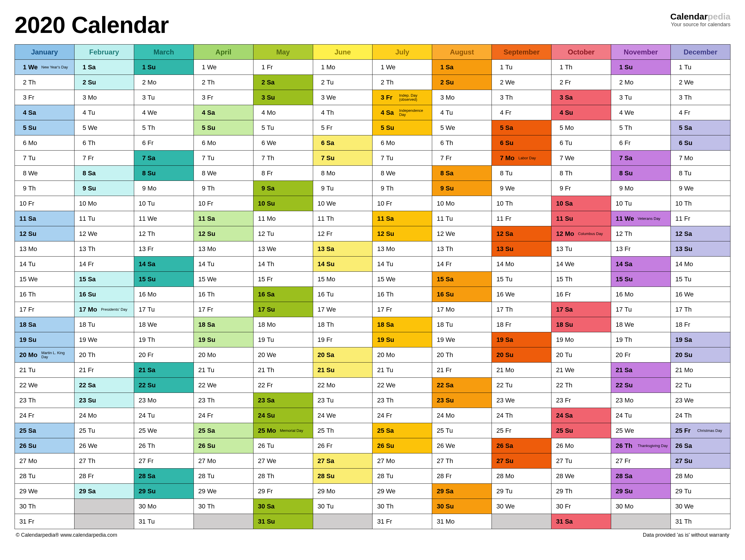 Image resolution: width=745 pixels, height=560 pixels. Describe the element at coordinates (343, 249) in the screenshot. I see `day-cell: 13Sa` at that location.